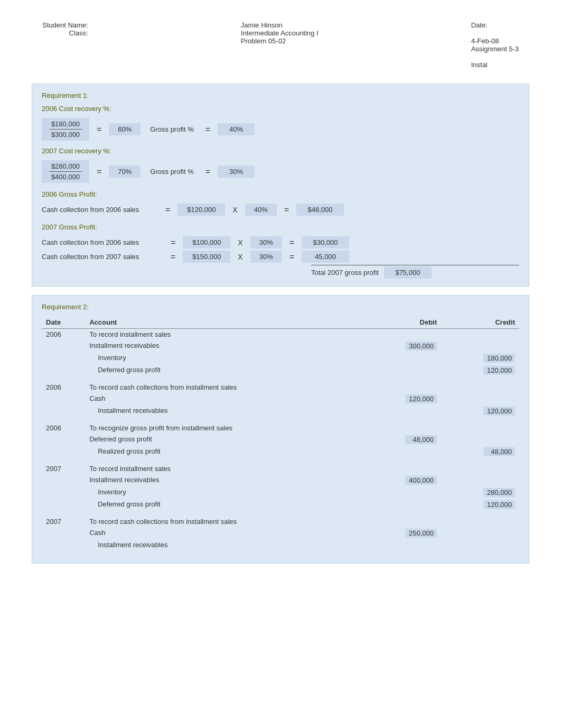 This screenshot has width=561, height=728. What do you see at coordinates (280, 227) in the screenshot?
I see `gross2007-title: 2007 Gross Profit:` at bounding box center [280, 227].